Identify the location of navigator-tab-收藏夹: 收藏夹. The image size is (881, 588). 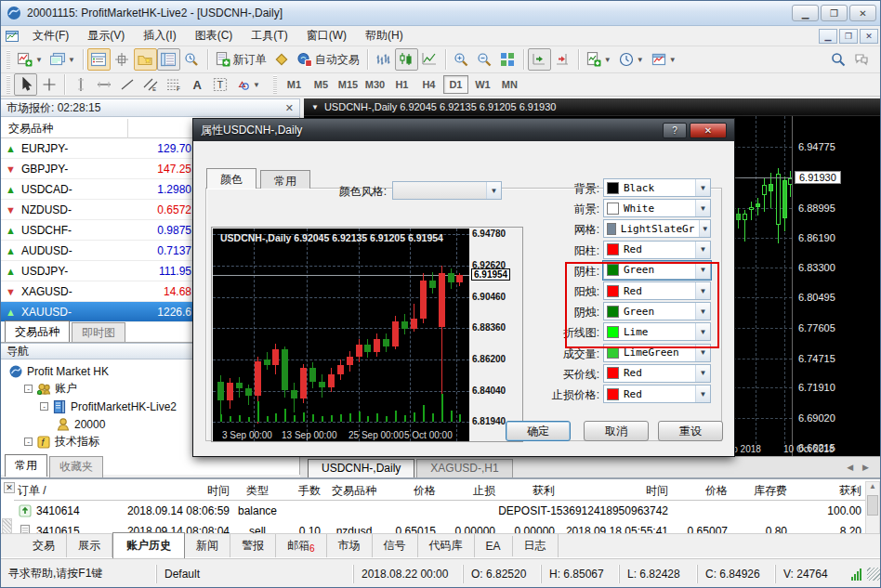
(76, 466).